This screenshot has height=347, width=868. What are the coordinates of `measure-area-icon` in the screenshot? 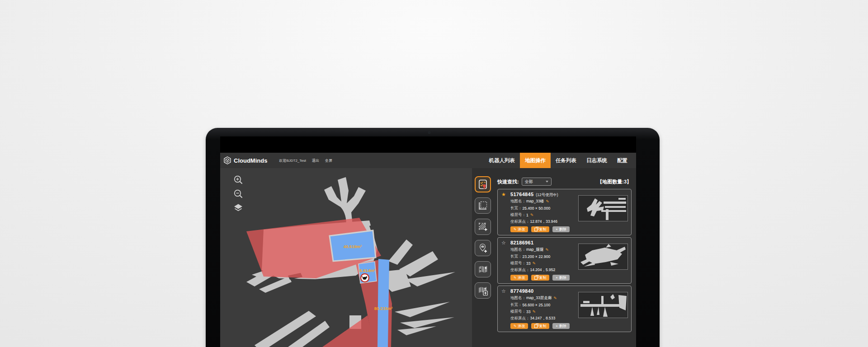 It's located at (483, 206).